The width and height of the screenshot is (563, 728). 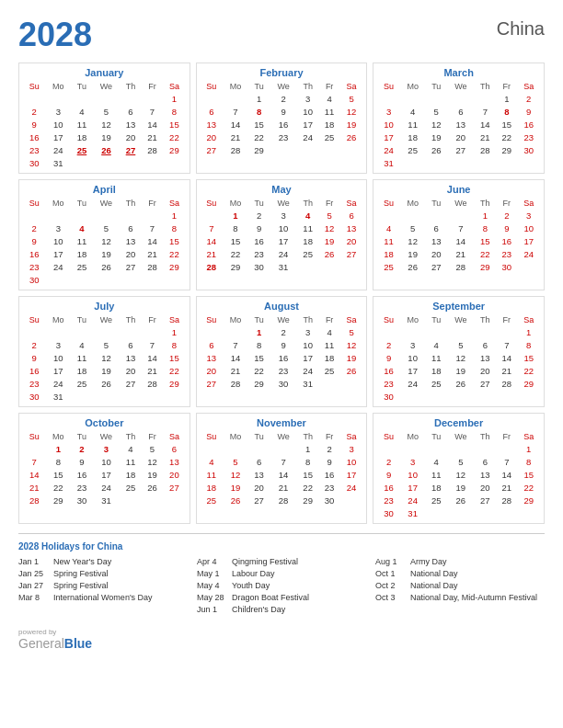 What do you see at coordinates (175, 124) in the screenshot?
I see `calendar-day: 15` at bounding box center [175, 124].